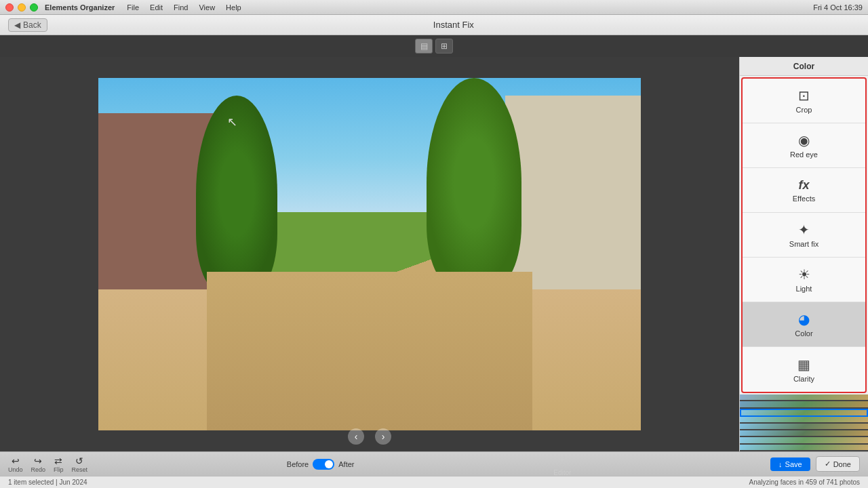 The width and height of the screenshot is (868, 488). Describe the element at coordinates (804, 483) in the screenshot. I see `status-right: Analyzing faces in 459 of 741 photos` at that location.